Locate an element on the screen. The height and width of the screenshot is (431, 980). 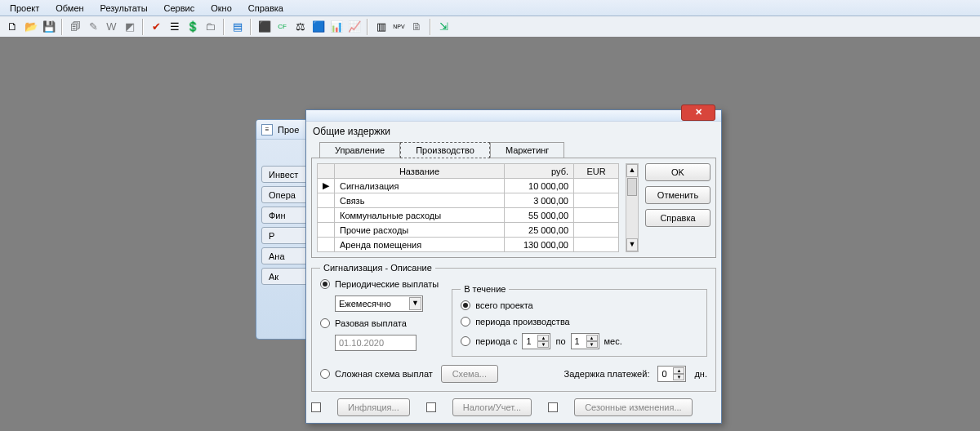
grid-header-eur: EUR is located at coordinates (596, 171).